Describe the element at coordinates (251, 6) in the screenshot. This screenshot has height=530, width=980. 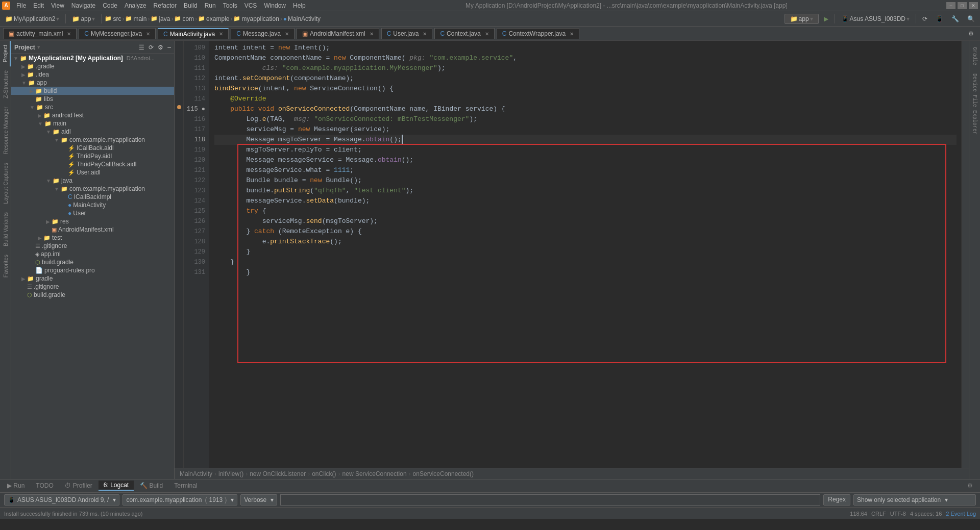
I see `menu-vcs: VCS` at that location.